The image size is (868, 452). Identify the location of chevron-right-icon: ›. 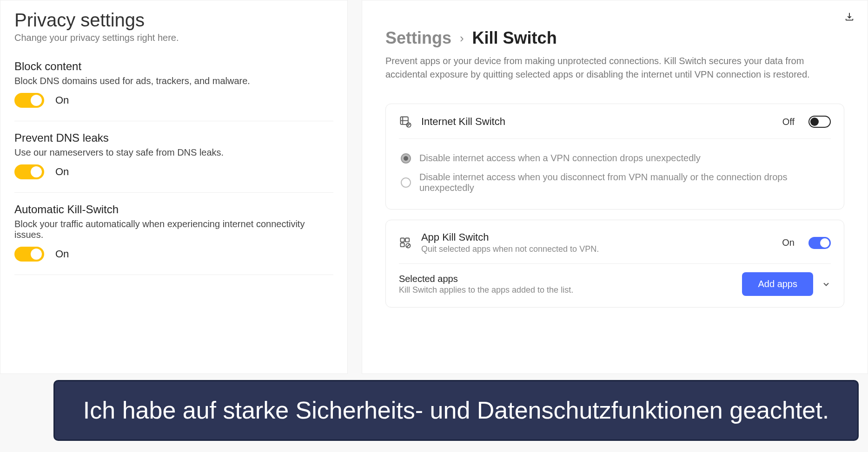
(462, 38).